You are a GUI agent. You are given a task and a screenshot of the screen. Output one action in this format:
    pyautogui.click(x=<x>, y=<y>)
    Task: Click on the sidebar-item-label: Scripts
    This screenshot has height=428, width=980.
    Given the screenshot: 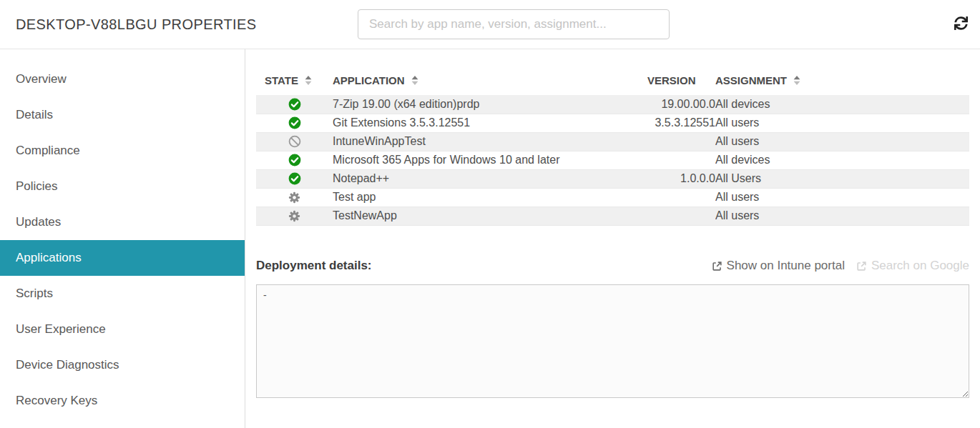 What is the action you would take?
    pyautogui.click(x=34, y=293)
    